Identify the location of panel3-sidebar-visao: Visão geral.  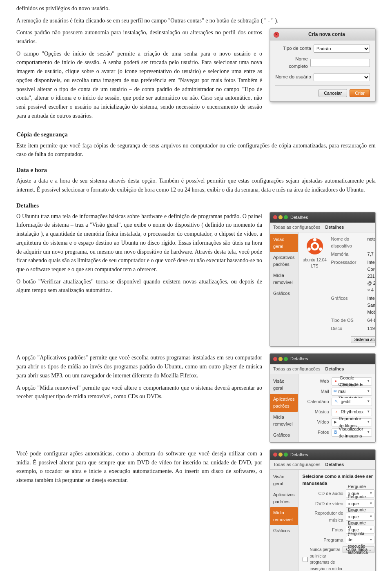
(284, 480).